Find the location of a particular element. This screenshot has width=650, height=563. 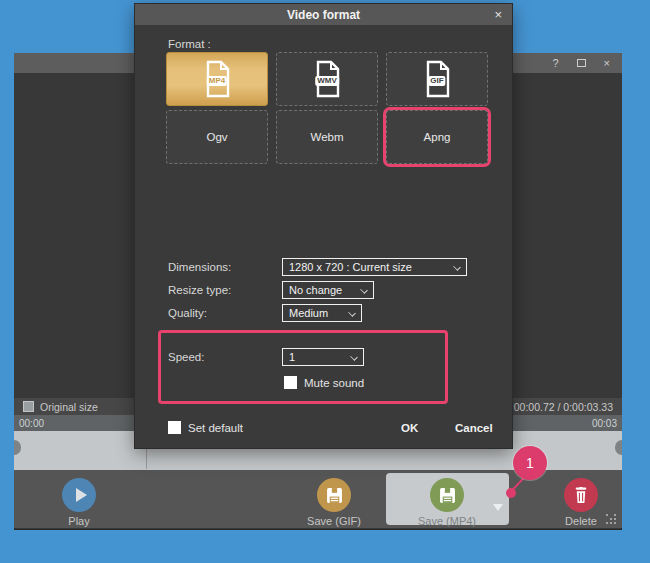

play-label: Play is located at coordinates (79, 521).